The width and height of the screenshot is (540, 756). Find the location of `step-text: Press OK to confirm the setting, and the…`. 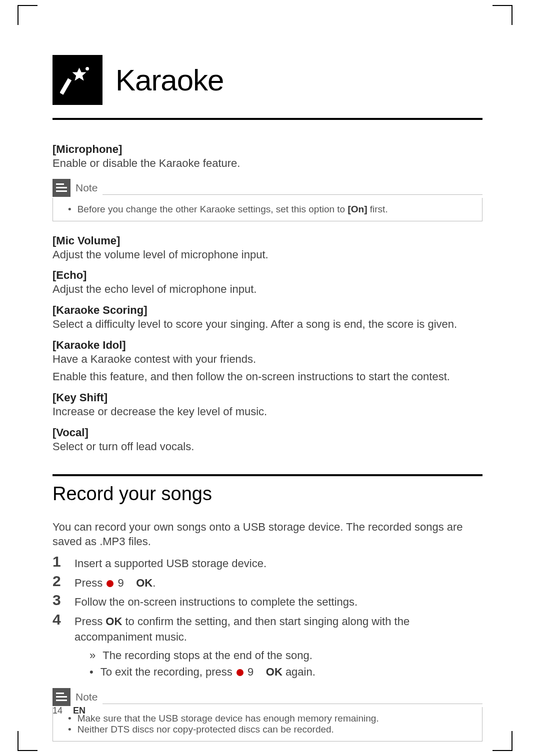

step-text: Press OK to confirm the setting, and the… is located at coordinates (278, 646).